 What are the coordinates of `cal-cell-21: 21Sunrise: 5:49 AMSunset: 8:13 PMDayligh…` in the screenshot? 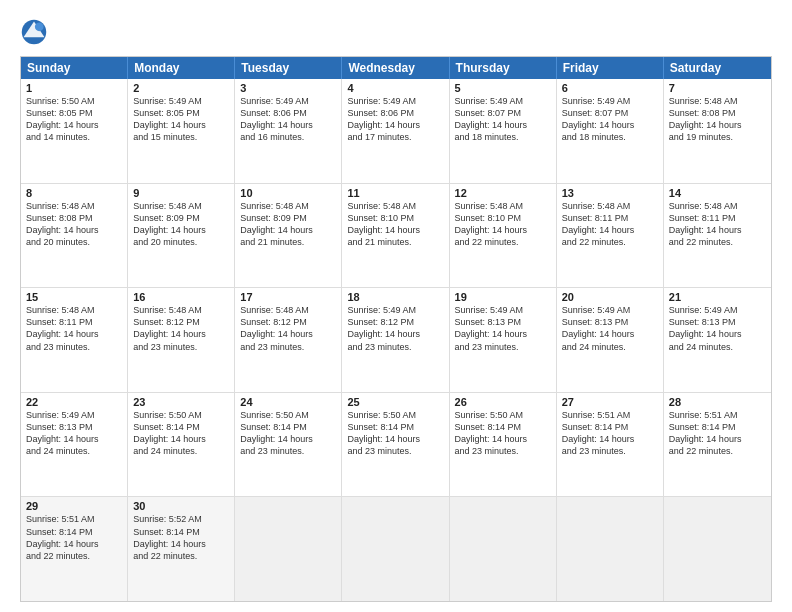 It's located at (718, 340).